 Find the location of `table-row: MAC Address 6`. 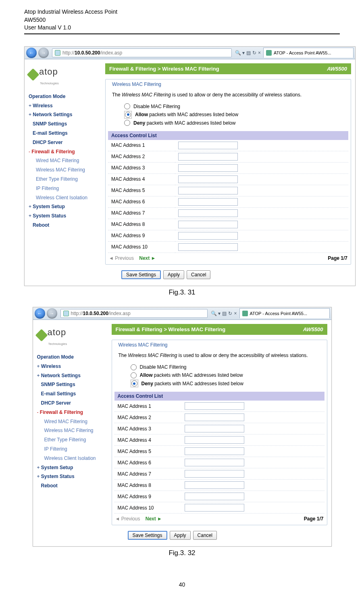

table-row: MAC Address 6 is located at coordinates (219, 463).